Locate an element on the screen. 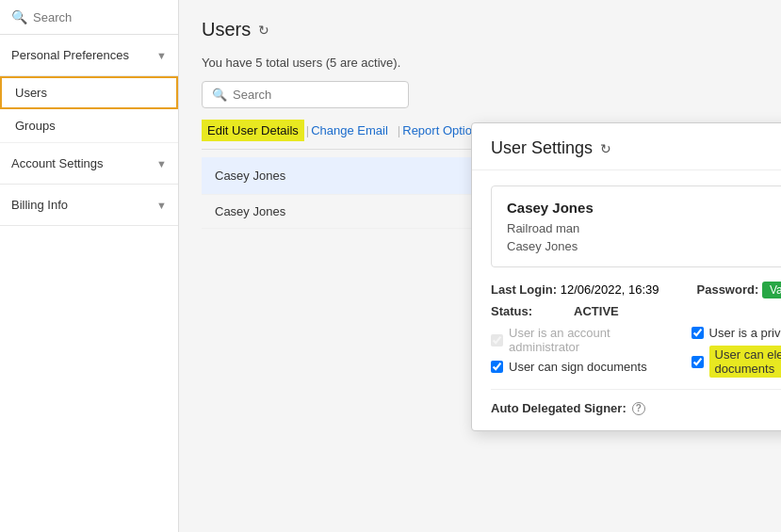  last-login-value-text: 12/06/2022, 16:39 is located at coordinates (610, 290).